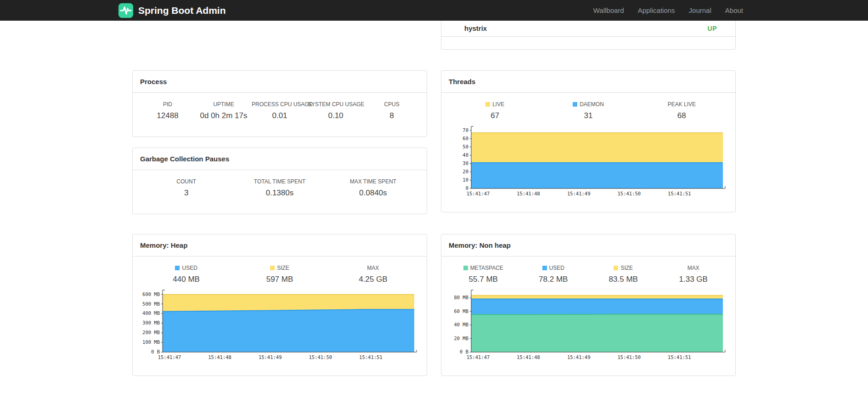 This screenshot has height=410, width=868. What do you see at coordinates (700, 11) in the screenshot?
I see `nav-item: Journal` at bounding box center [700, 11].